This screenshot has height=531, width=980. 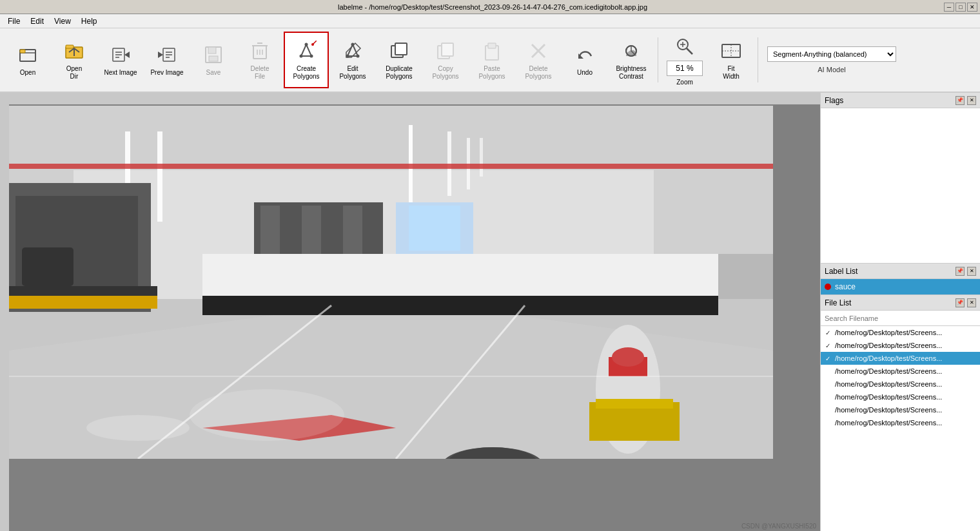 I want to click on file-item-2: ✓ /home/rog/Desktop/test/Screens..., so click(x=900, y=358).